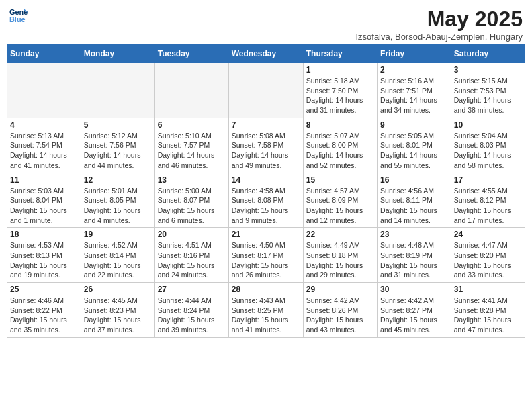 Image resolution: width=532 pixels, height=411 pixels. What do you see at coordinates (192, 125) in the screenshot?
I see `day-number: 6` at bounding box center [192, 125].